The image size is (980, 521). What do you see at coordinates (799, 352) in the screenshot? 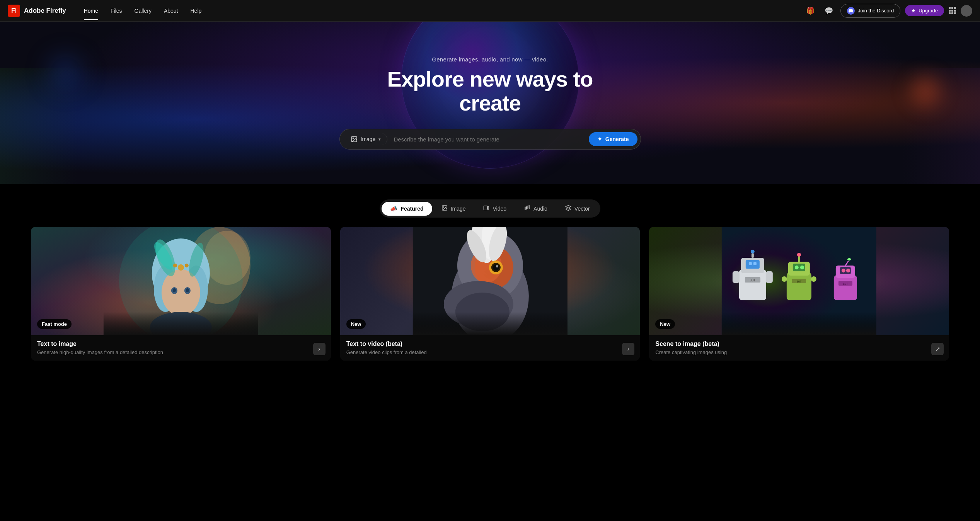
I see `card-desc-3: Create captivating images using` at bounding box center [799, 352].